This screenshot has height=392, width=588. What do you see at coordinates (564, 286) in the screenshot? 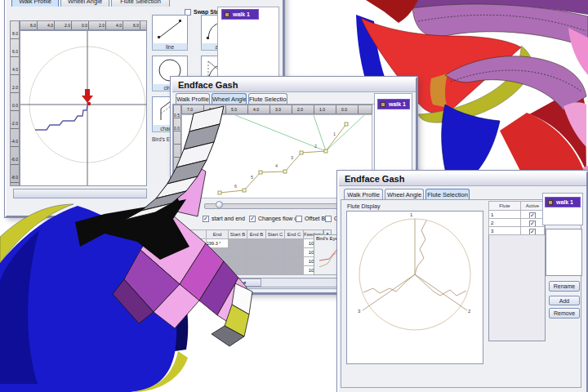
I see `rename-button: Rename` at bounding box center [564, 286].